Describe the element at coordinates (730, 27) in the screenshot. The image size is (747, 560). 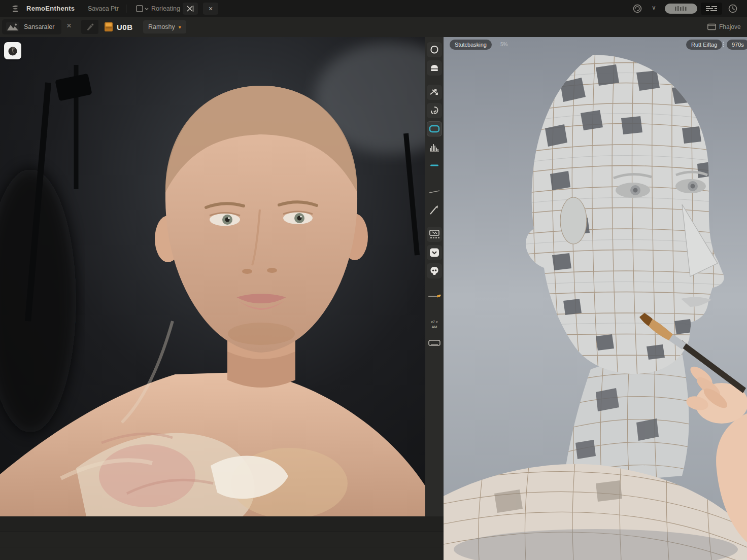
I see `preview-label: Fhajove` at that location.